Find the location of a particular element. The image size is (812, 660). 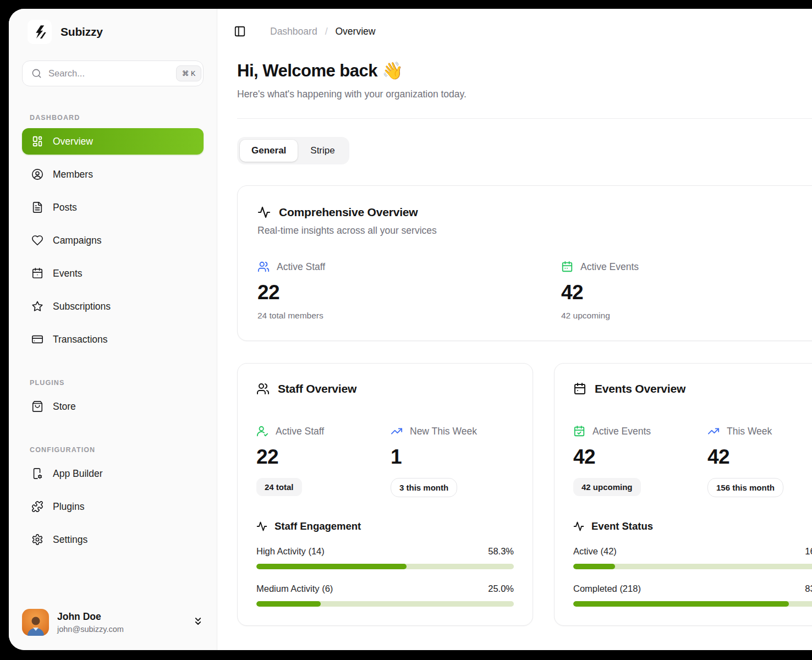

search-shortcut: ⌘ K is located at coordinates (189, 74).